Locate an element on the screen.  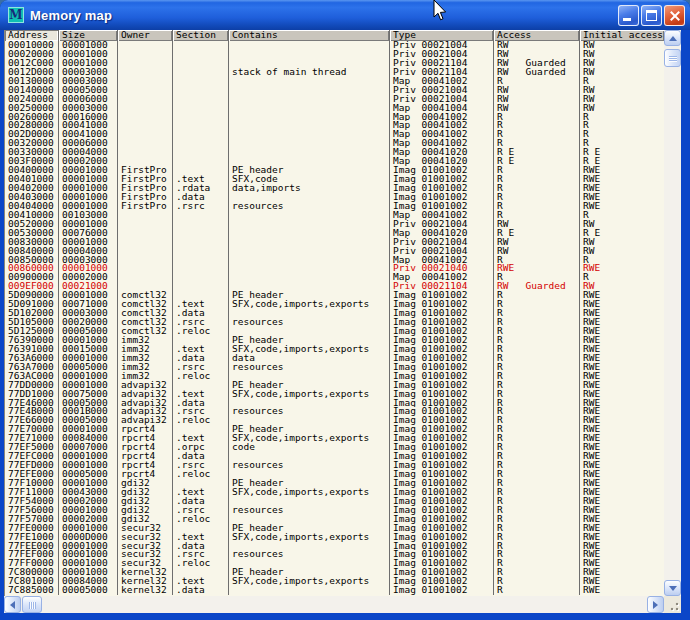
vertical-scrollbar is located at coordinates (672, 313).